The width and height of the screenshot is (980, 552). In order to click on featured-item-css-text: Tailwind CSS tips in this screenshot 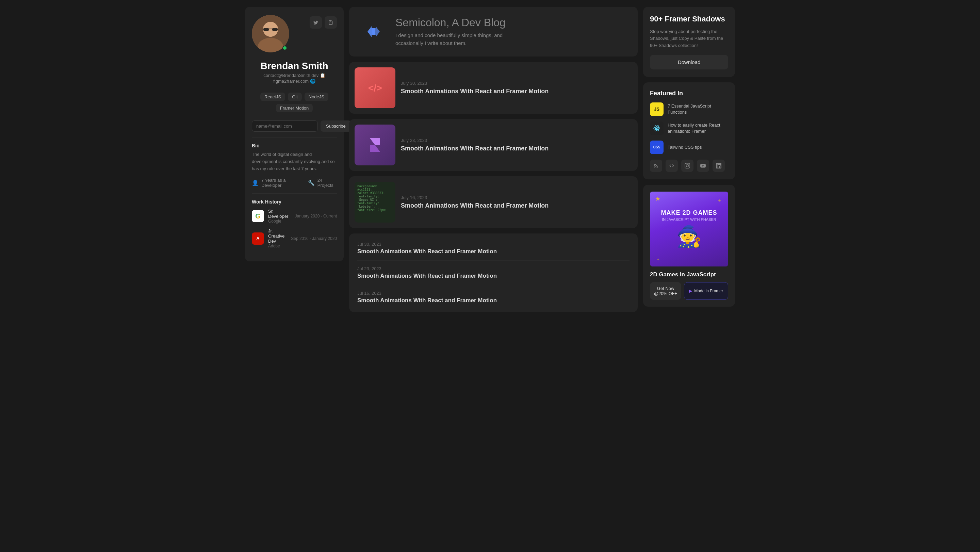, I will do `click(685, 147)`.